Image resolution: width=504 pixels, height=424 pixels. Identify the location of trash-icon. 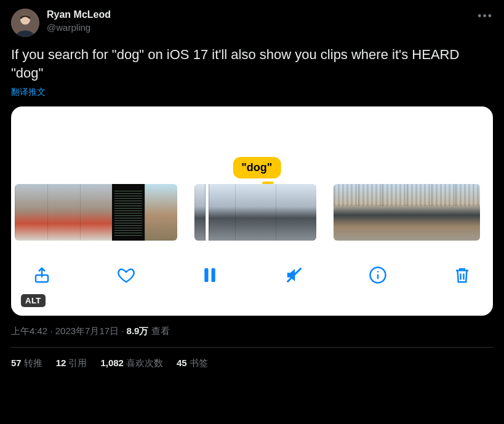
(462, 275).